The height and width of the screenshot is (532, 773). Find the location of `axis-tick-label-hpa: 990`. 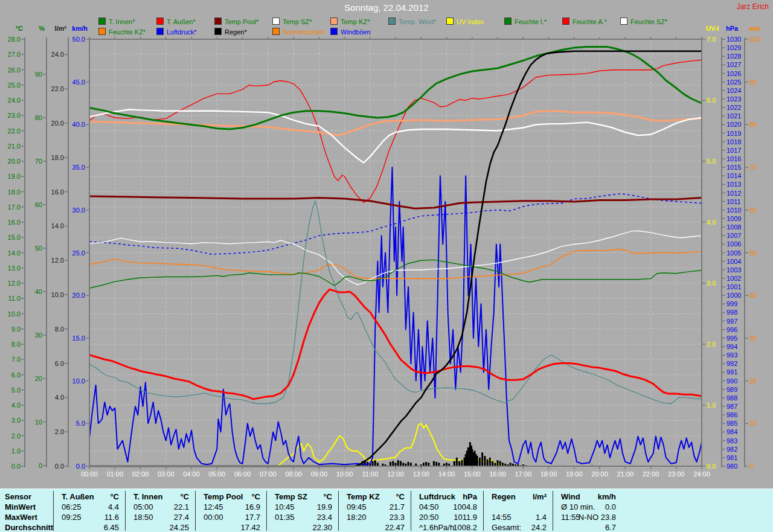

axis-tick-label-hpa: 990 is located at coordinates (739, 381).